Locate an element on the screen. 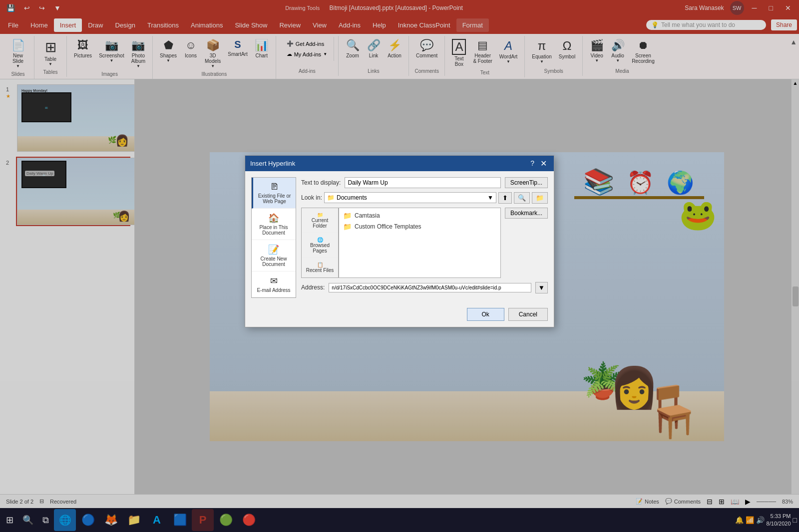 This screenshot has height=532, width=799. templates-folder-icon: 📁 is located at coordinates (348, 227).